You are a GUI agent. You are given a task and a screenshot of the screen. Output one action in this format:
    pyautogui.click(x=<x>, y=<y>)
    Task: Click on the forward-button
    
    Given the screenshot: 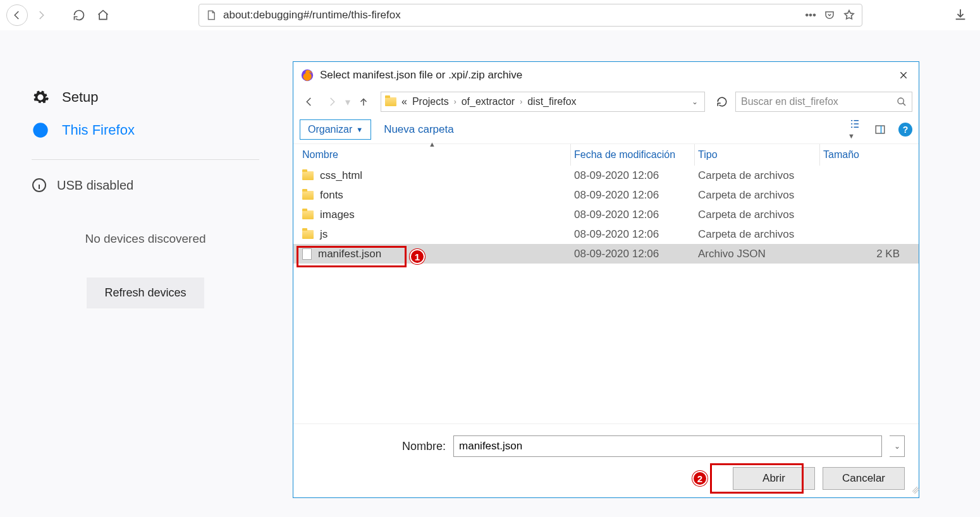 What is the action you would take?
    pyautogui.click(x=41, y=15)
    